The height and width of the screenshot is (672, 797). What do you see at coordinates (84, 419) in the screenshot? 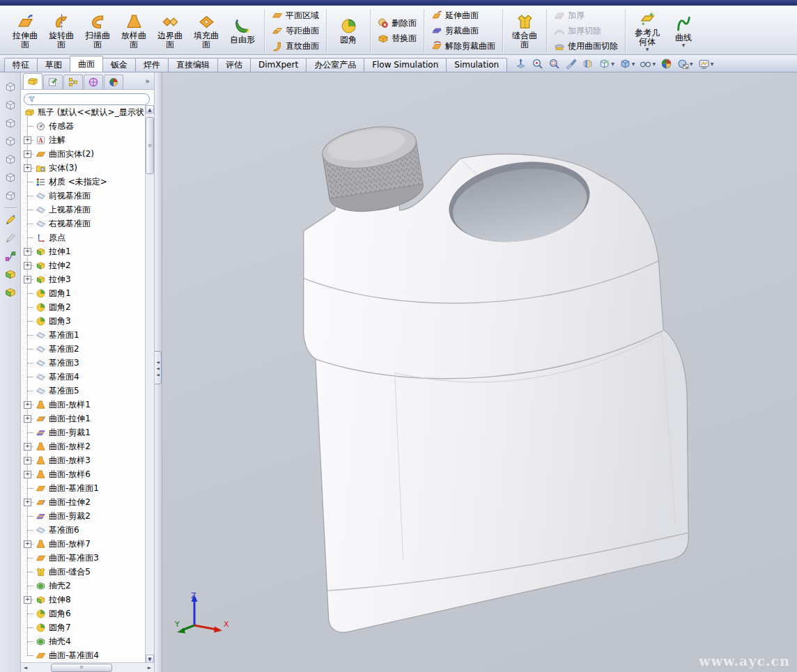
I see `tree-item: +曲面-拉伸1` at bounding box center [84, 419].